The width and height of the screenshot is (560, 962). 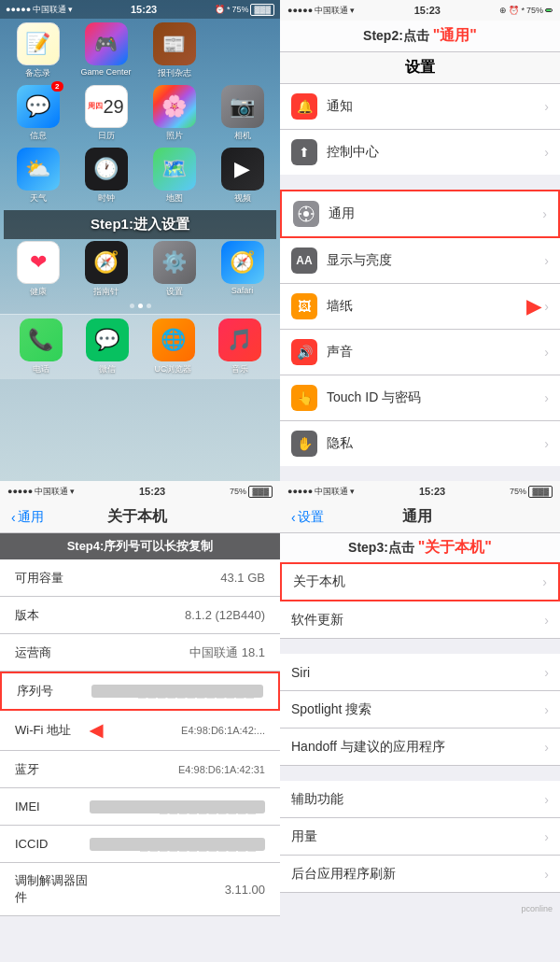 I want to click on imei-value: ██████████, so click(x=177, y=807).